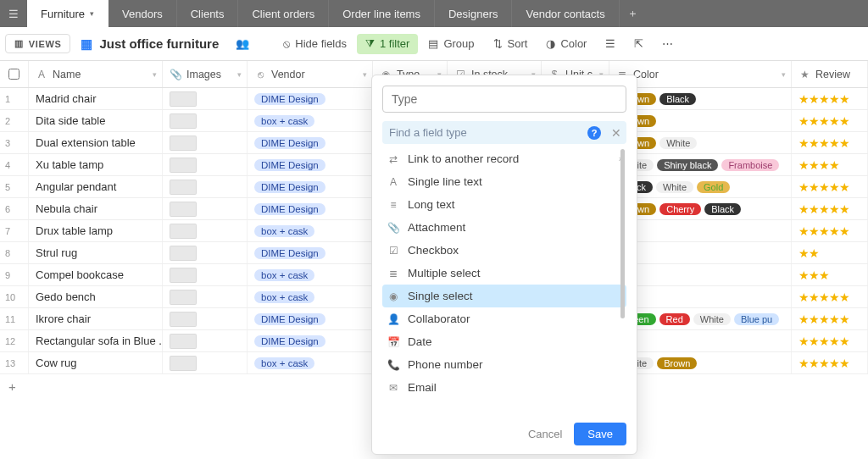 This screenshot has height=459, width=868. What do you see at coordinates (283, 14) in the screenshot?
I see `tab-client-orders: Client orders` at bounding box center [283, 14].